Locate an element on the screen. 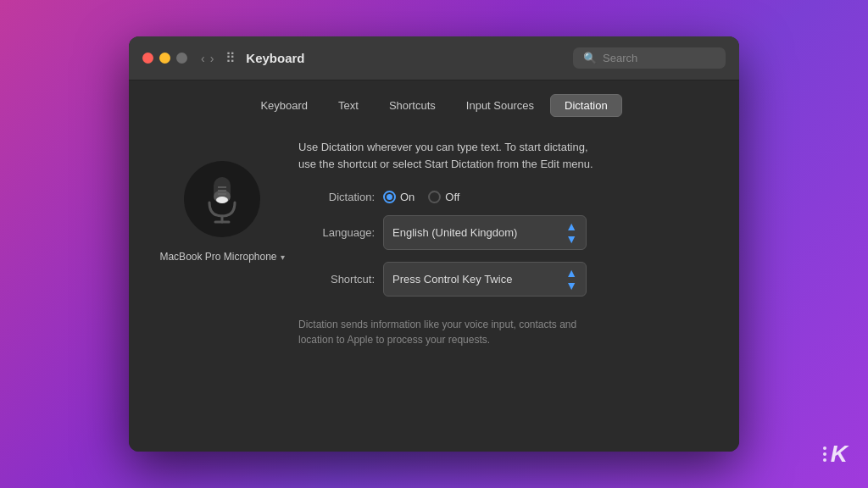 This screenshot has width=868, height=488. nav-arrows: ‹ › is located at coordinates (207, 58).